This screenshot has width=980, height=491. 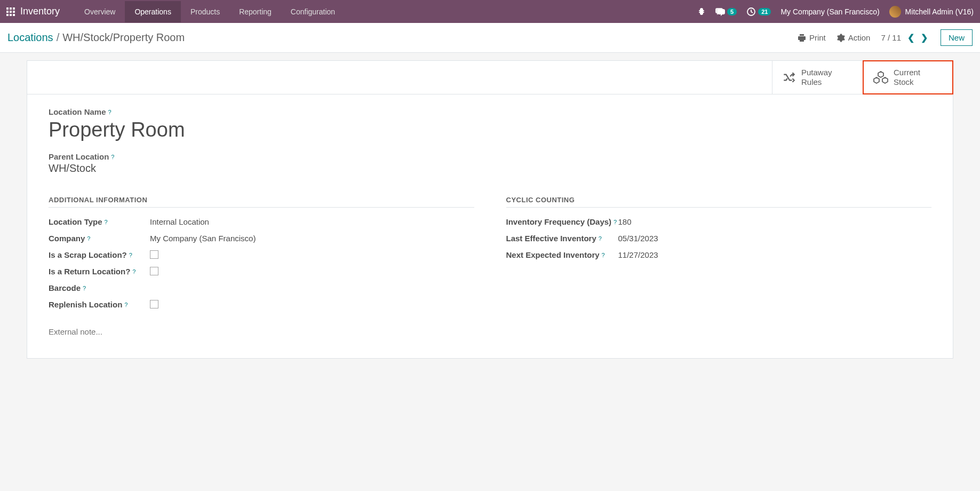 I want to click on section-additional: ADDITIONAL INFORMATION, so click(x=261, y=202).